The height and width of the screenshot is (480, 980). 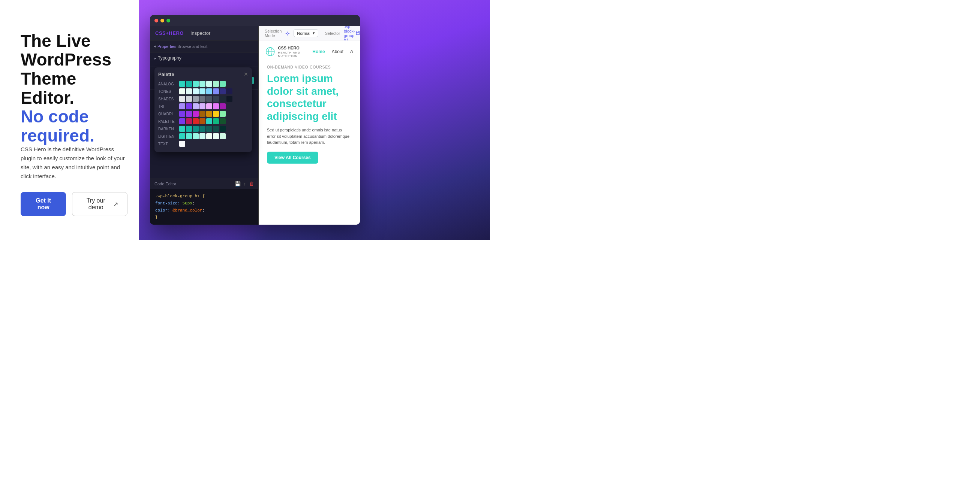 What do you see at coordinates (357, 33) in the screenshot?
I see `desktop-icon: 🖥` at bounding box center [357, 33].